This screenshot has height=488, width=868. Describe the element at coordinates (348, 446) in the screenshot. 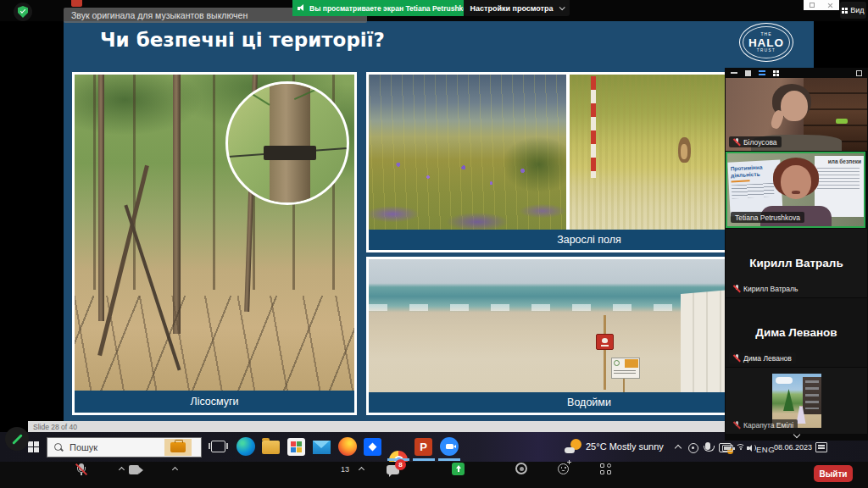

I see `taskbar-app-firefox` at that location.